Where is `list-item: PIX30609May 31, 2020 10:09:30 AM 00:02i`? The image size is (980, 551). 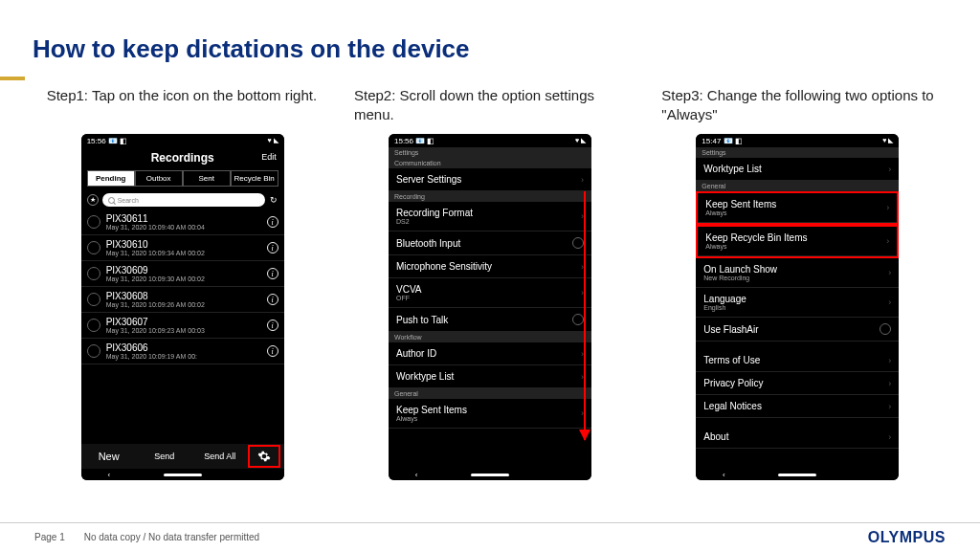
list-item: PIX30609May 31, 2020 10:09:30 AM 00:02i is located at coordinates (183, 274).